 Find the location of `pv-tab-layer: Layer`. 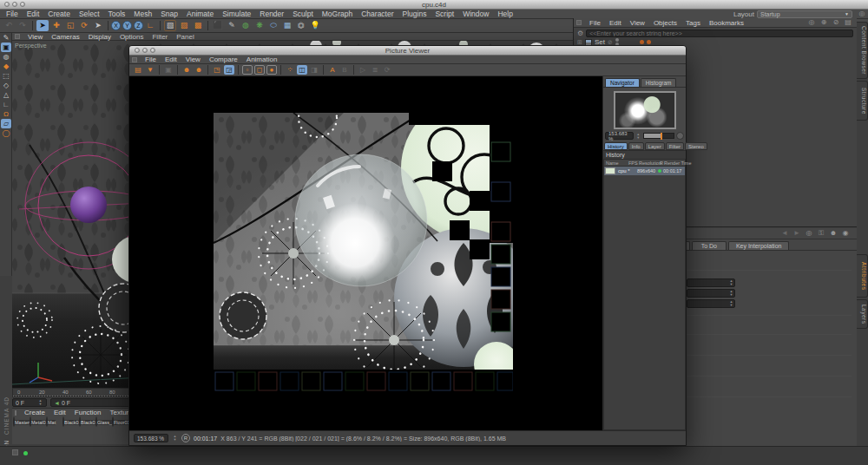

pv-tab-layer: Layer is located at coordinates (654, 146).